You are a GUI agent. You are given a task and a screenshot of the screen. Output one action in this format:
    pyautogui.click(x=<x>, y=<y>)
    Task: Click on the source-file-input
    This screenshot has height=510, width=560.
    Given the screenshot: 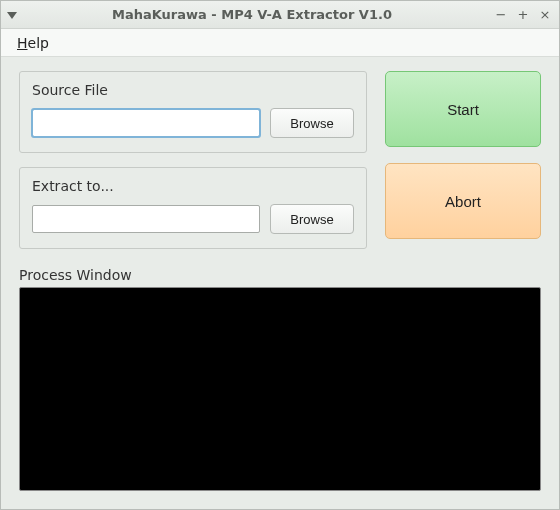 What is the action you would take?
    pyautogui.click(x=146, y=123)
    